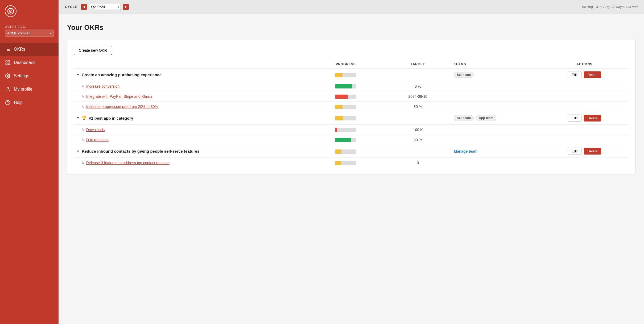  I want to click on objective-teams-cell: Sell team, so click(496, 75).